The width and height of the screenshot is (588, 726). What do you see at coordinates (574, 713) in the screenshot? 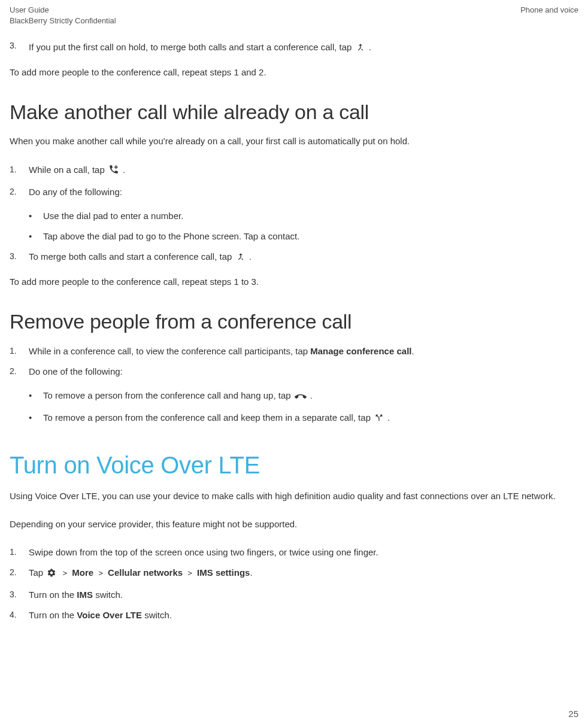
I see `page-number: 25` at bounding box center [574, 713].